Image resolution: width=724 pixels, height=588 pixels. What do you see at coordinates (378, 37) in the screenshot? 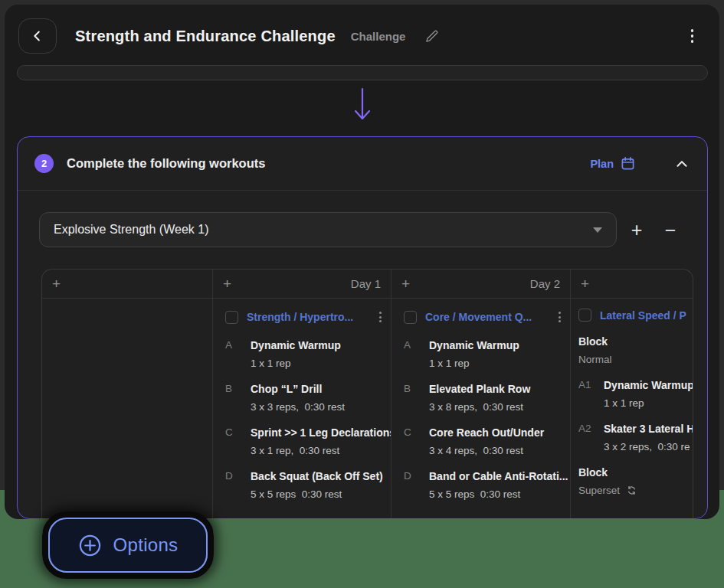
I see `challenge-type-label: Challenge` at bounding box center [378, 37].